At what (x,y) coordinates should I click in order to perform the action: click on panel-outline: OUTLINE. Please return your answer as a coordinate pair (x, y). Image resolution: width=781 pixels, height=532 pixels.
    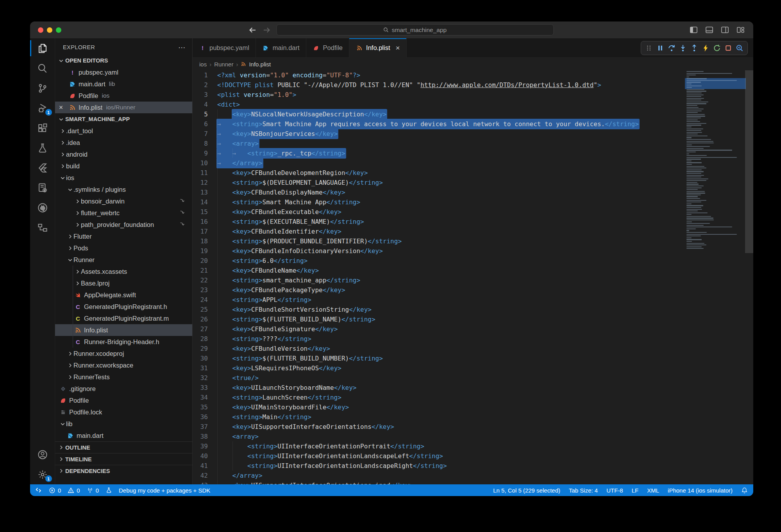
    Looking at the image, I should click on (123, 447).